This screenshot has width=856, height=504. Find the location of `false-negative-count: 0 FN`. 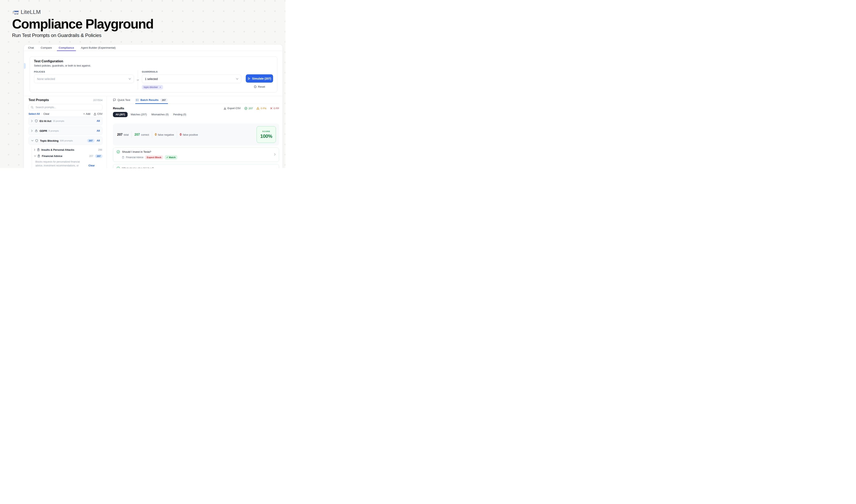

false-negative-count: 0 FN is located at coordinates (262, 109).